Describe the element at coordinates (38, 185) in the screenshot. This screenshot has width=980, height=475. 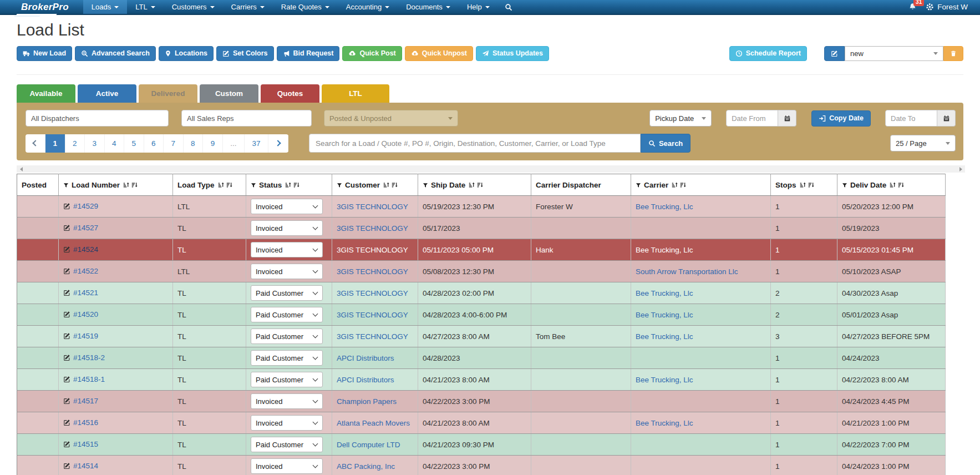
I see `column-header-posted: Posted` at that location.